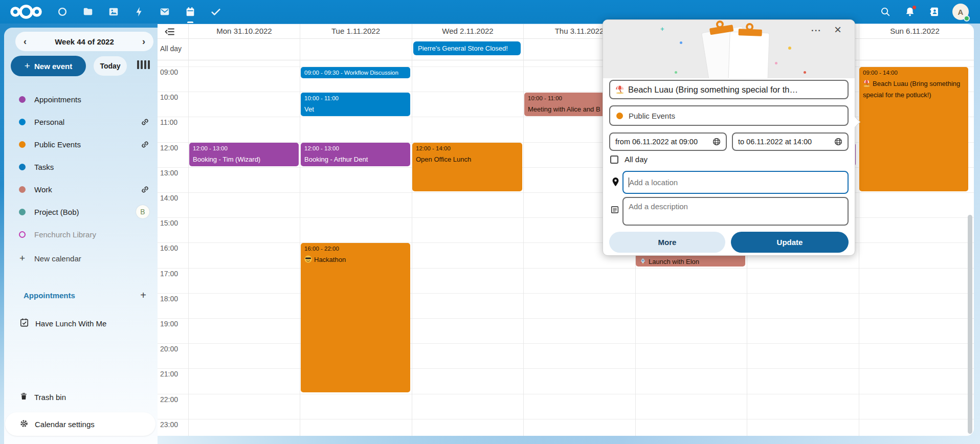 This screenshot has height=444, width=980. Describe the element at coordinates (83, 189) in the screenshot. I see `sidebar-item-work: Work` at that location.